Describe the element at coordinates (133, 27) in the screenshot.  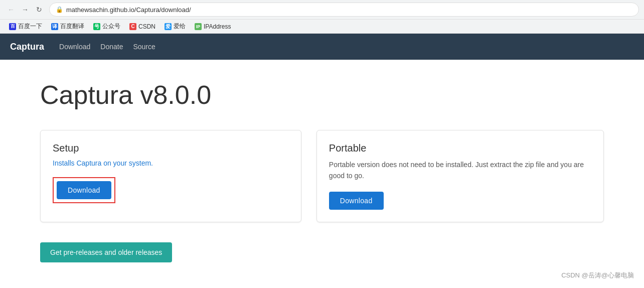
I see `bookmark-icon-csdn: C` at that location.